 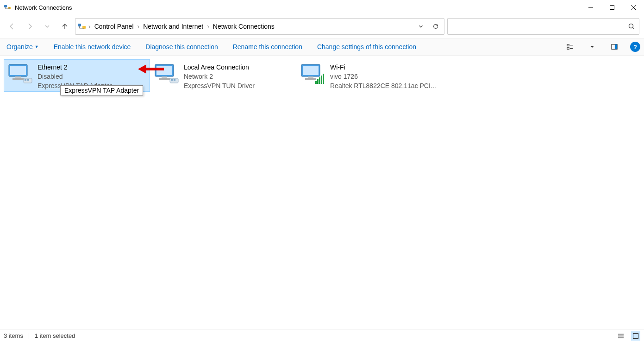 I want to click on address-history-dropdown, so click(x=421, y=26).